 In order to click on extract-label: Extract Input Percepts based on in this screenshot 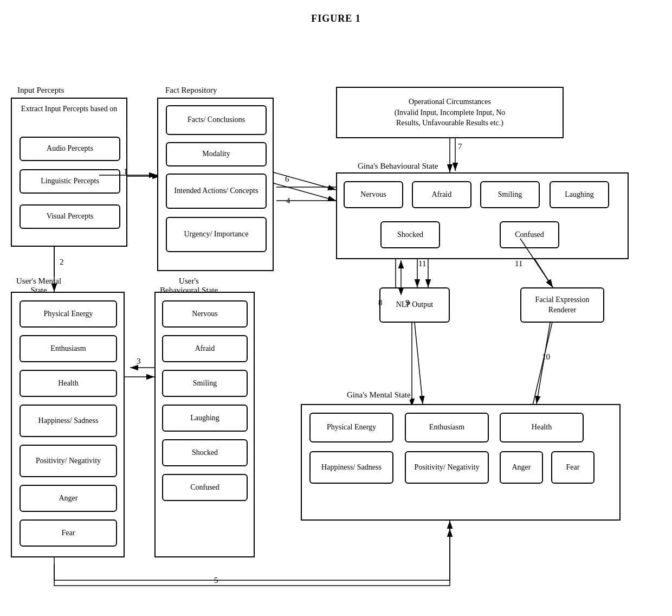, I will do `click(69, 109)`.